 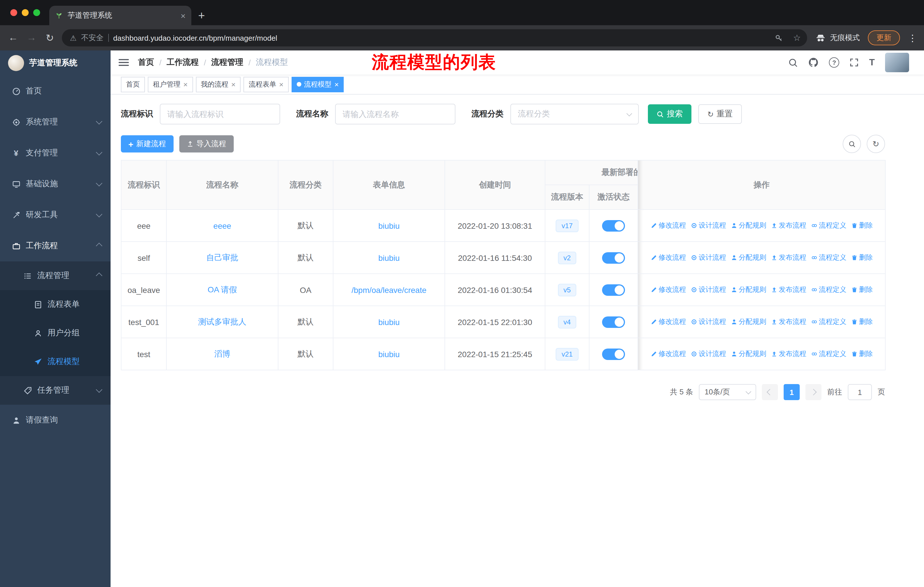 What do you see at coordinates (770, 392) in the screenshot?
I see `prev-page-button` at bounding box center [770, 392].